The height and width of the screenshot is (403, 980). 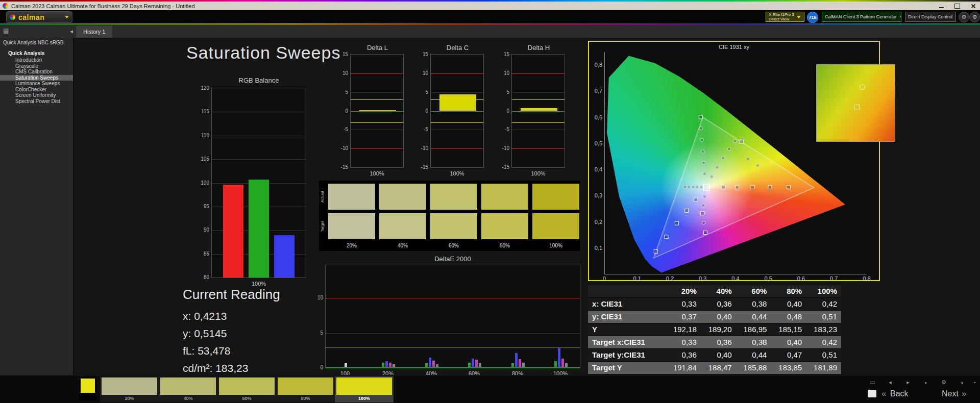 I want to click on cie-y-tick: 0,5, so click(x=596, y=143).